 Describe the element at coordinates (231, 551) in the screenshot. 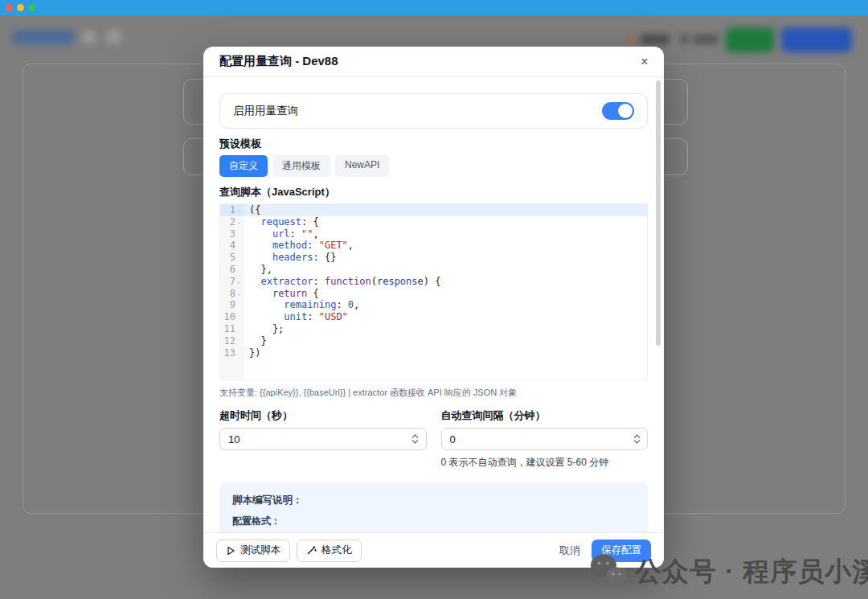

I see `play-icon` at that location.